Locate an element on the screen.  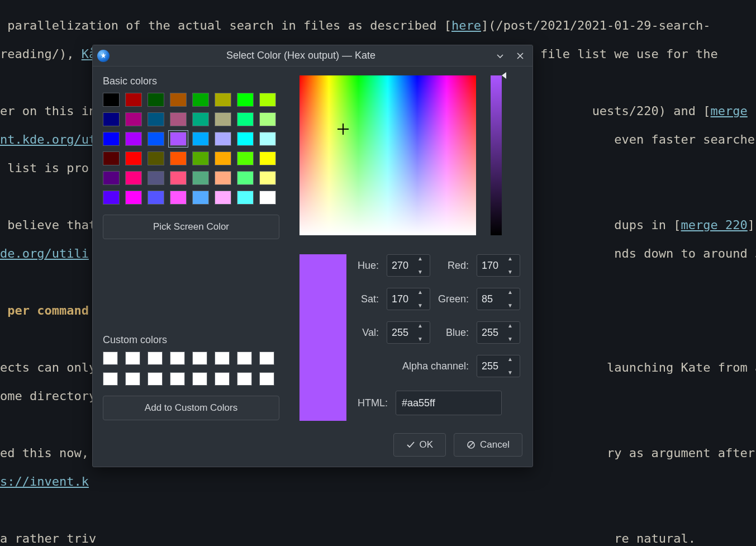
ok-button: OK is located at coordinates (420, 445).